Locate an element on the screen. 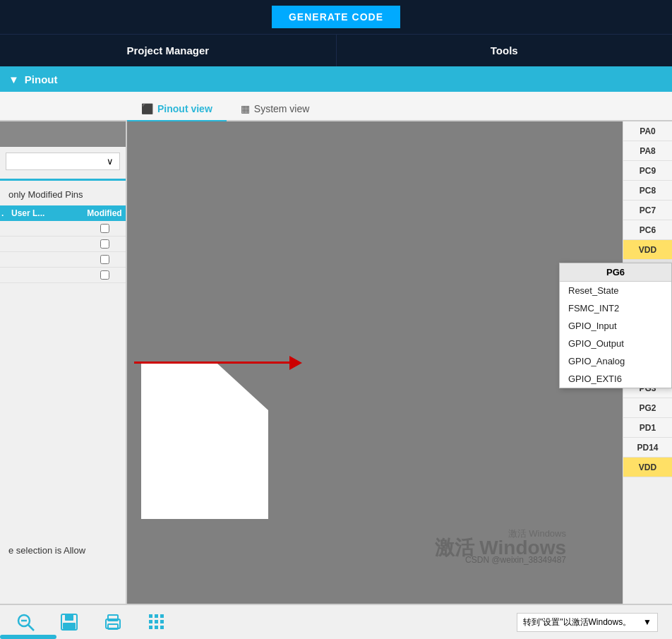 Image resolution: width=672 pixels, height=639 pixels. toolbar-windows-dropdown: 转到"设置"以激活Windows。 ▼ is located at coordinates (587, 623).